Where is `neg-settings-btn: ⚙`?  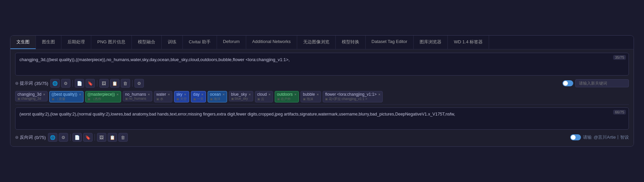 neg-settings-btn: ⚙ is located at coordinates (63, 137).